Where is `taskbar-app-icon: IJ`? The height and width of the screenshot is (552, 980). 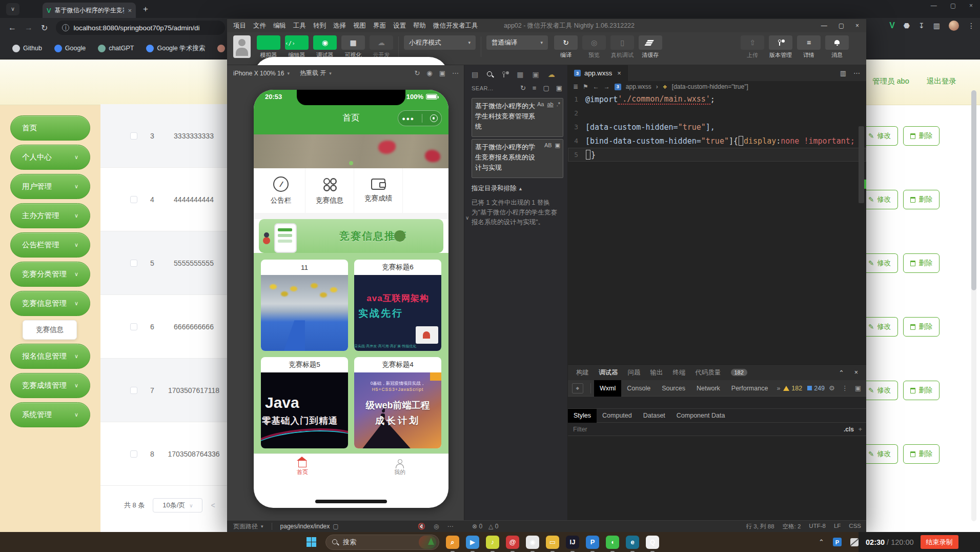
taskbar-app-icon: IJ is located at coordinates (573, 542).